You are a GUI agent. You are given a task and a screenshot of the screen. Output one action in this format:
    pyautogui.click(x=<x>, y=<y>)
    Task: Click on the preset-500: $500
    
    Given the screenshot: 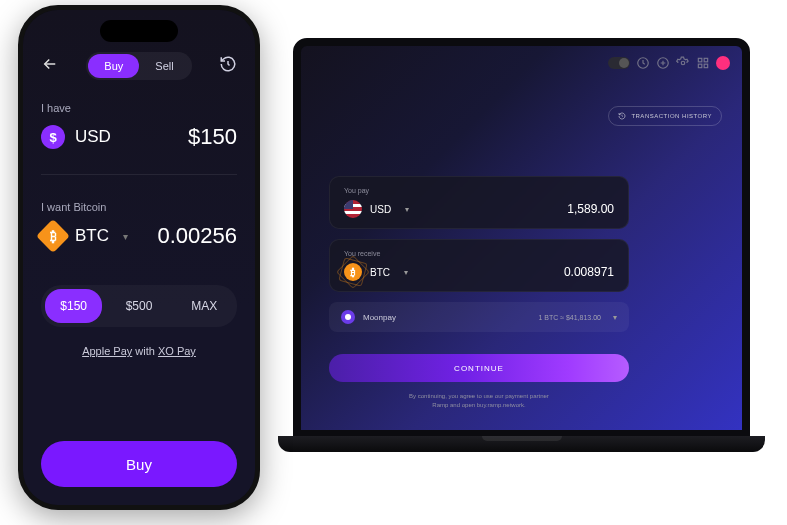 What is the action you would take?
    pyautogui.click(x=138, y=306)
    